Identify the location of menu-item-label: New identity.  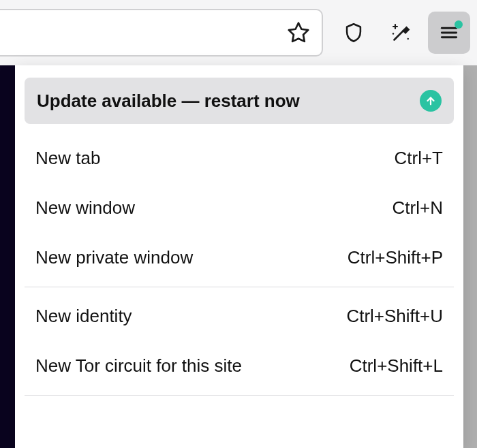
(84, 316).